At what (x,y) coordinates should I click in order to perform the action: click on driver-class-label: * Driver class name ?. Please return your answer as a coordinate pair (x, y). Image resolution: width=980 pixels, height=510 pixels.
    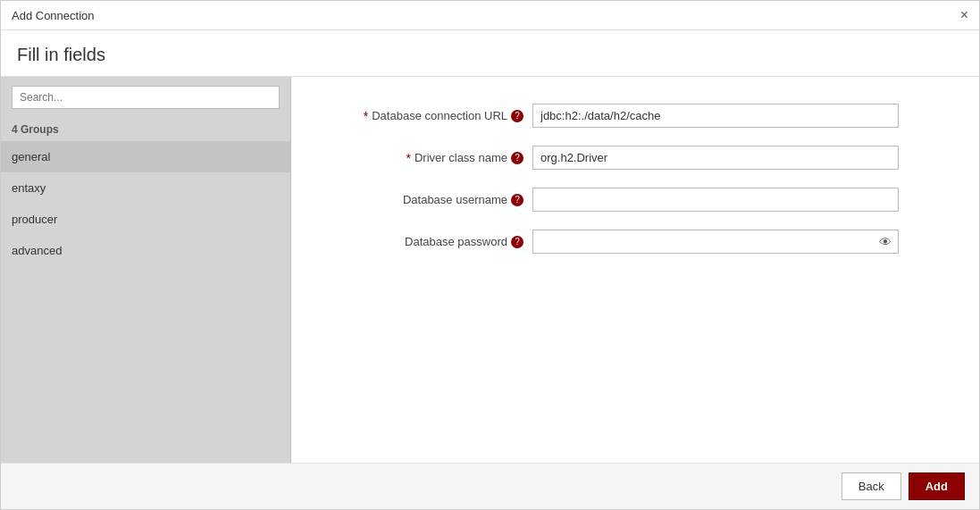
    Looking at the image, I should click on (430, 158).